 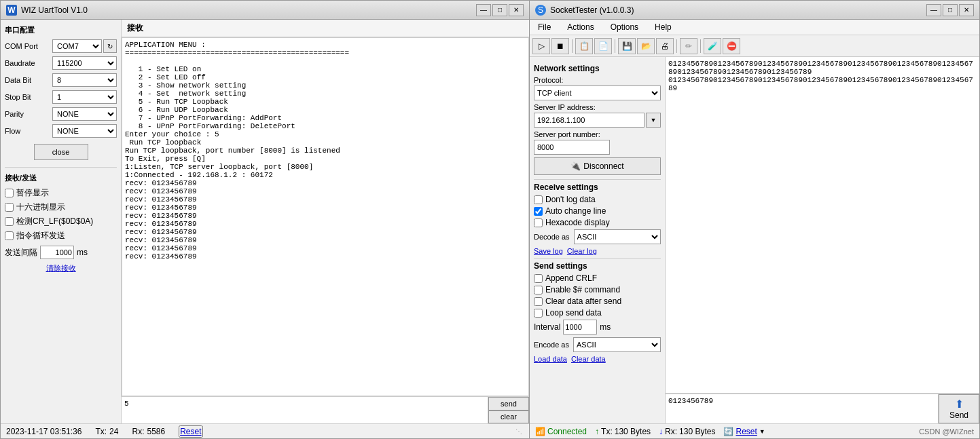 What do you see at coordinates (627, 46) in the screenshot?
I see `toolbar-btn-5: 💾` at bounding box center [627, 46].